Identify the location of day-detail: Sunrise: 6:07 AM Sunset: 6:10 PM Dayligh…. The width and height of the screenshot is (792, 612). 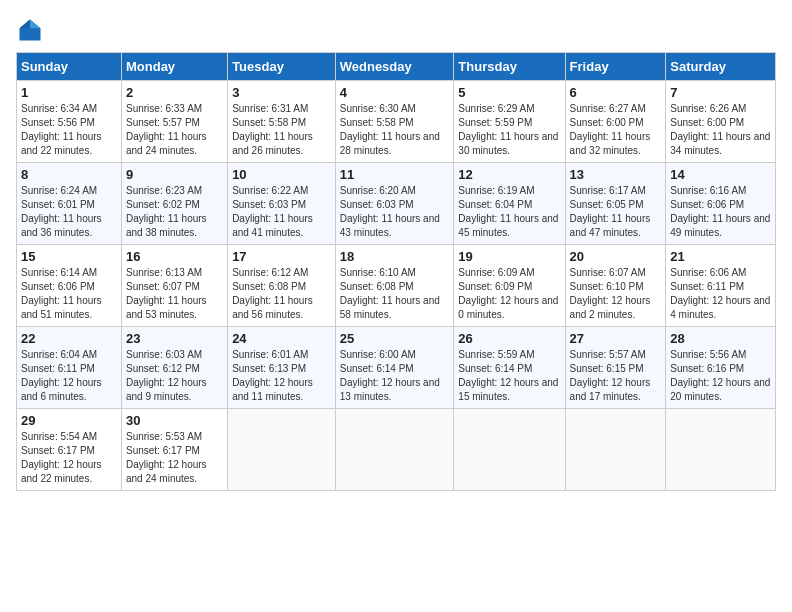
(616, 294).